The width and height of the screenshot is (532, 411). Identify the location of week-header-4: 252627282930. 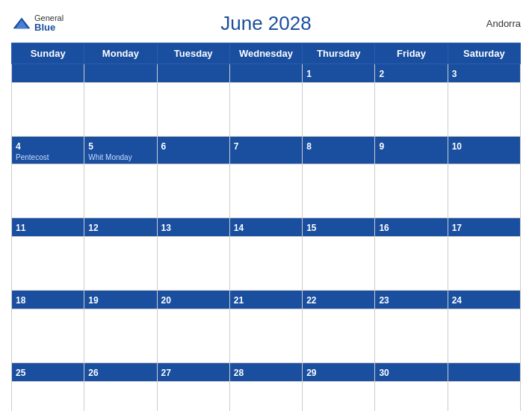
(266, 372).